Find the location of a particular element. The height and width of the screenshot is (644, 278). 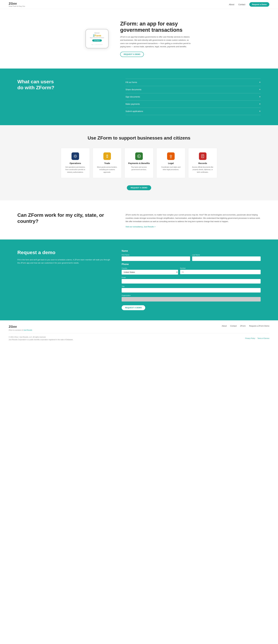

cards-row: Operations Get operations permissions, f… is located at coordinates (139, 163).